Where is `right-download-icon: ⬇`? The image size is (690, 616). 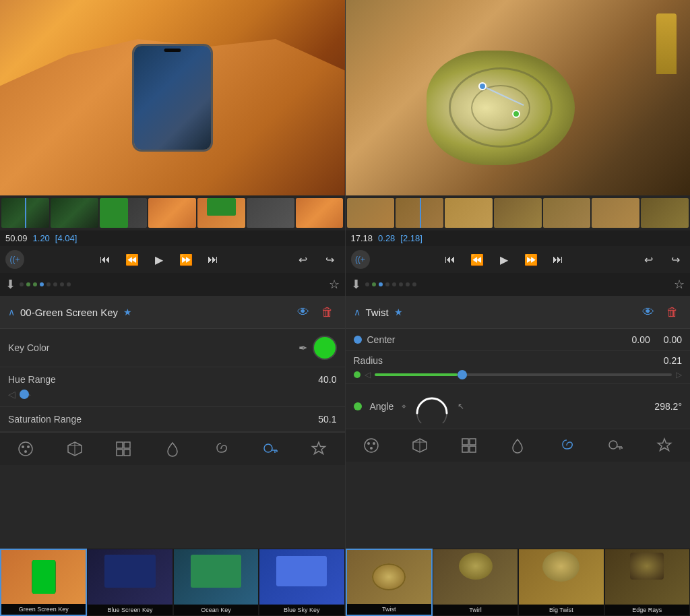 right-download-icon: ⬇ is located at coordinates (356, 284).